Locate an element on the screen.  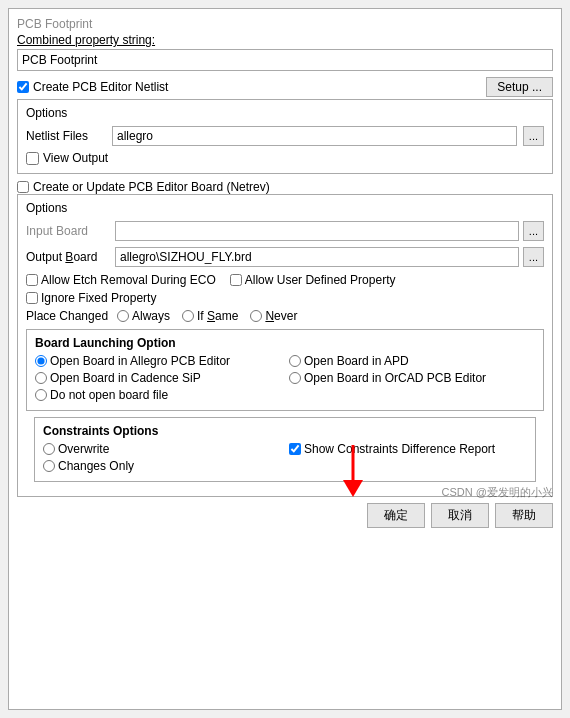
board-launching-section: Board Launching Option Open Board in All… is located at coordinates (285, 370).